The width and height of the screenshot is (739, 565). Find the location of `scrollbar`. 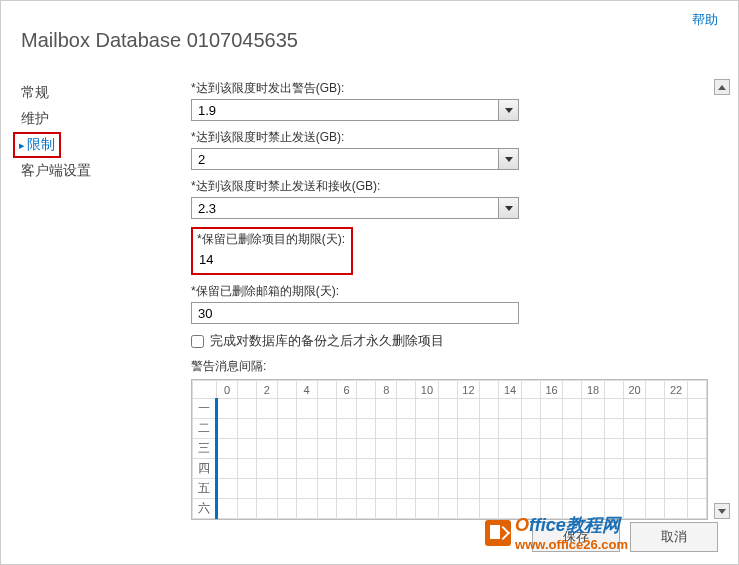

scrollbar is located at coordinates (722, 299).